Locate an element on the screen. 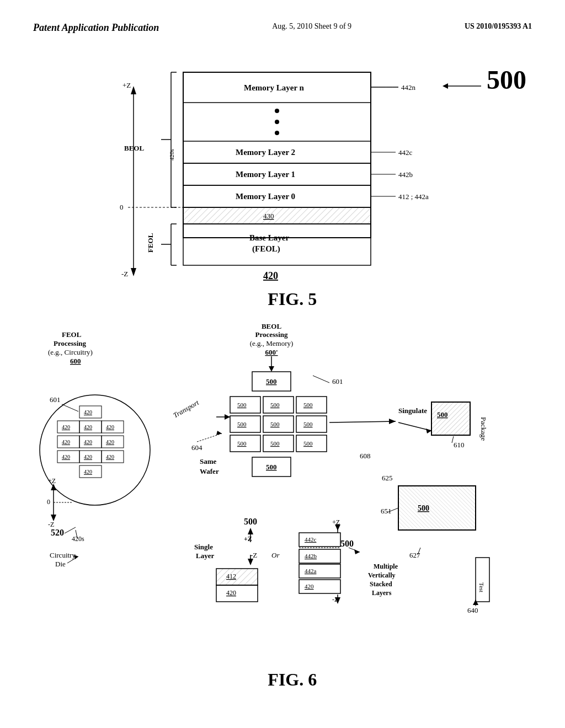 The height and width of the screenshot is (728, 565). header-publication: Patent Application Publication is located at coordinates (96, 28).